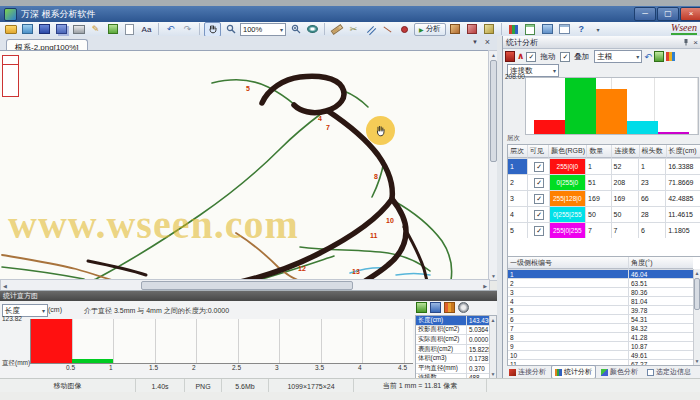  Describe the element at coordinates (604, 310) in the screenshot. I see `angle-row: 5 39.78` at that location.